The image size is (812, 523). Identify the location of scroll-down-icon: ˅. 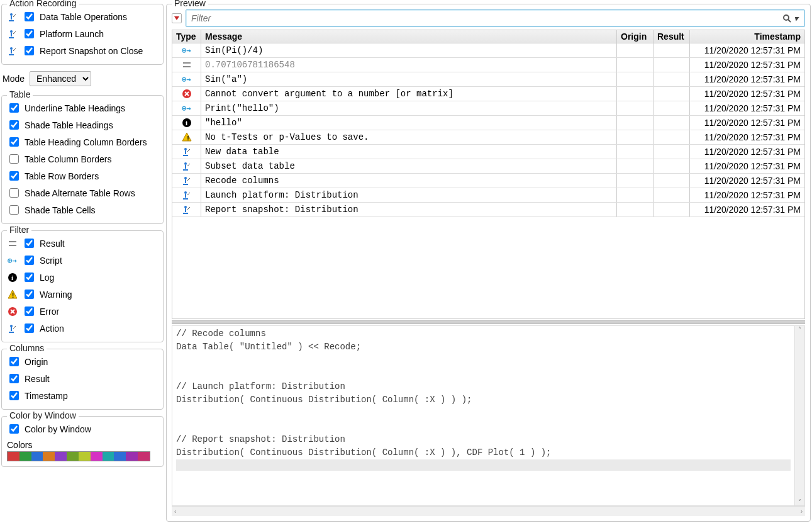
(800, 502).